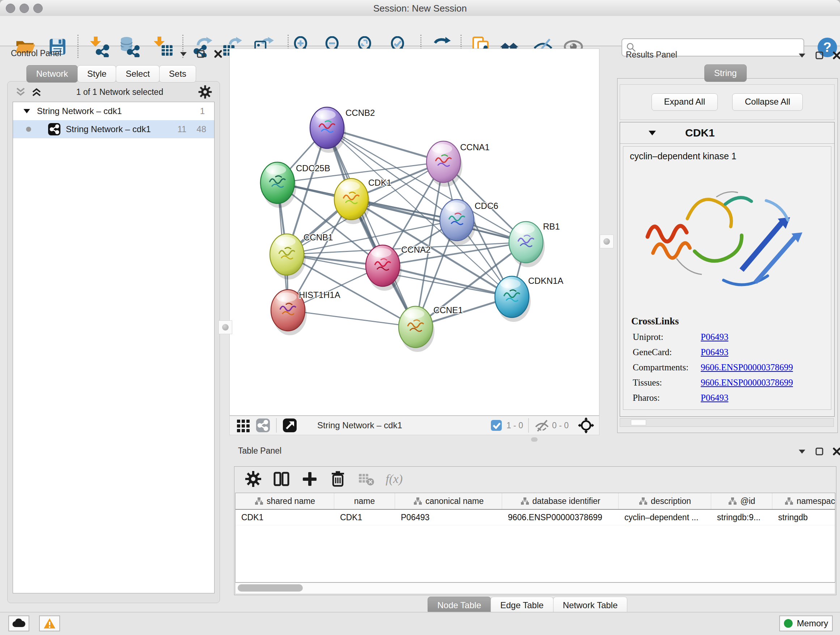  Describe the element at coordinates (183, 54) in the screenshot. I see `control-panel-collapse-icon` at that location.